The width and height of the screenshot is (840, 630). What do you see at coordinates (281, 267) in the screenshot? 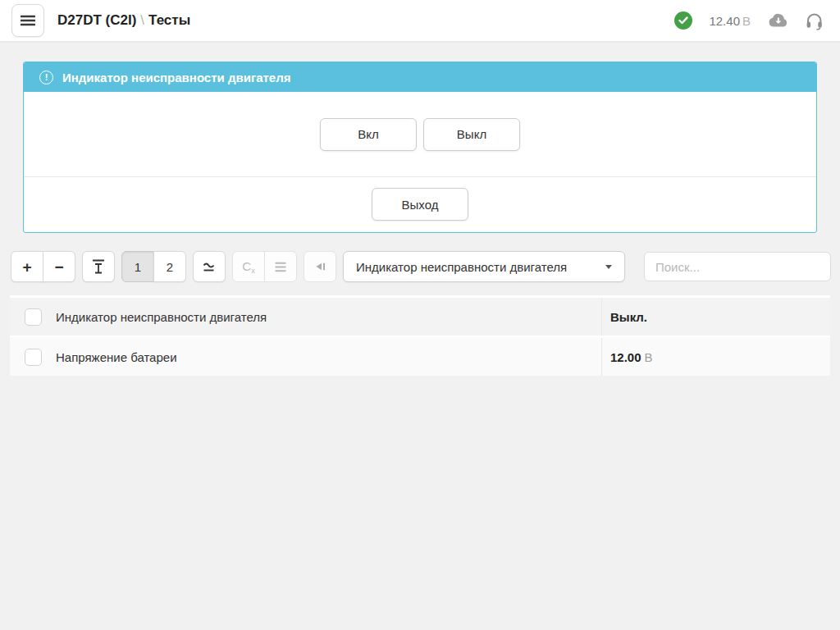
I see `list-view-button` at bounding box center [281, 267].